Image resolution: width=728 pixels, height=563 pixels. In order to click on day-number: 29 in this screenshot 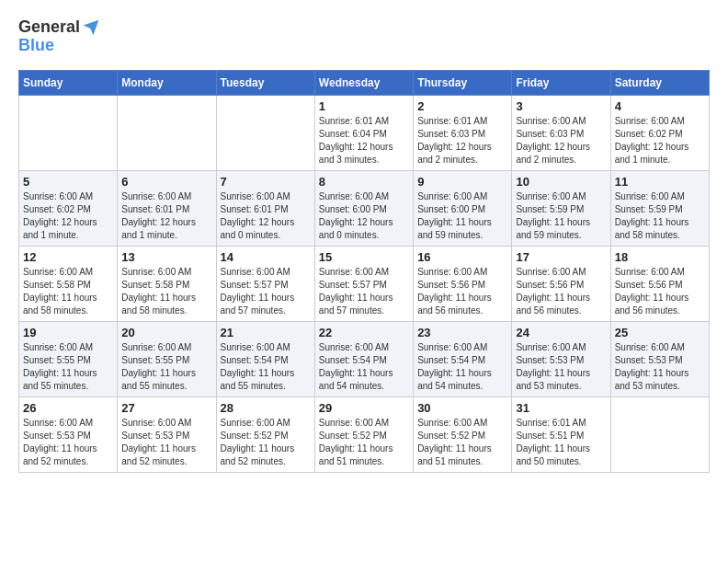, I will do `click(364, 408)`.